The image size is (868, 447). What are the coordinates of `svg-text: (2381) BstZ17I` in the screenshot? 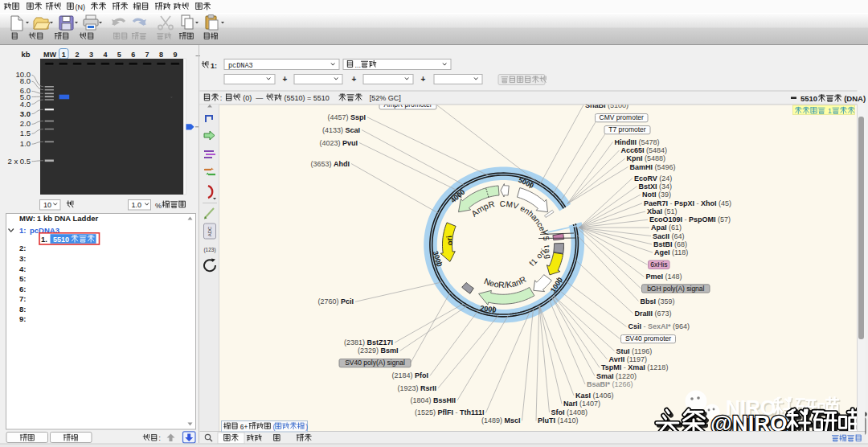 It's located at (368, 342).